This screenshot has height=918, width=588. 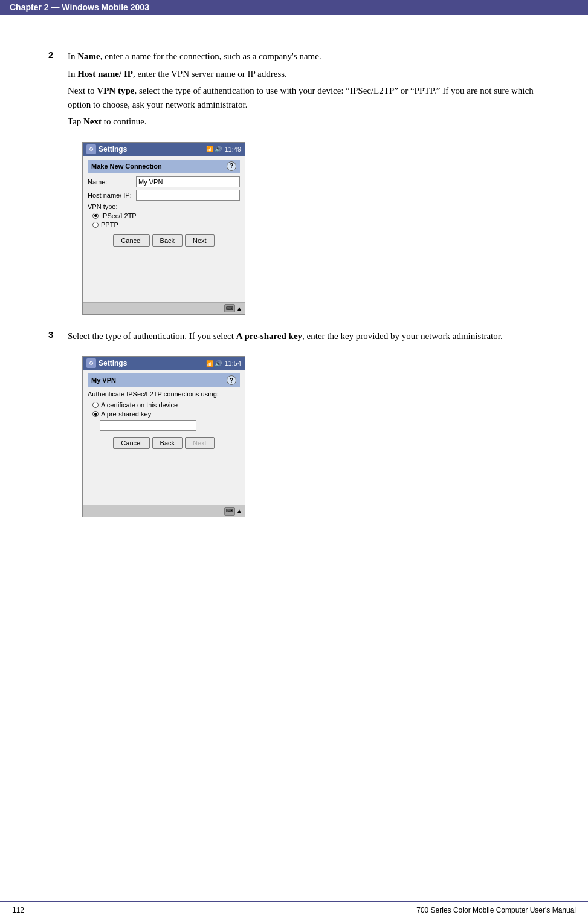 I want to click on device-screenshot-2: ⚙ Settings 📶 🔊 11:54 My VPN ? Authentica…, so click(x=164, y=436).